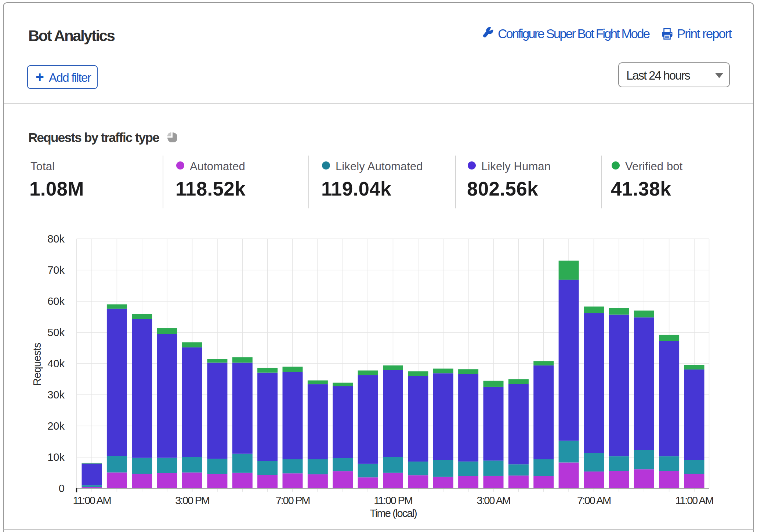  Describe the element at coordinates (493, 500) in the screenshot. I see `svg-text: 3:00 AM` at that location.